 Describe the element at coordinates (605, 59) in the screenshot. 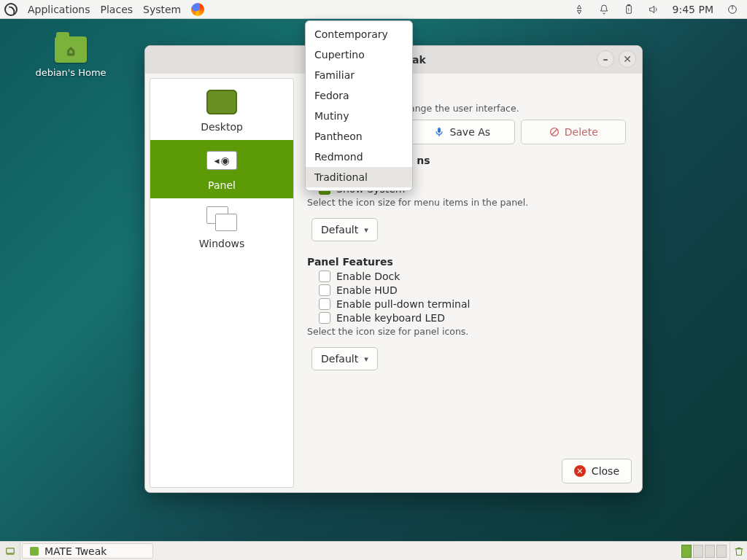

I see `window-minimize-button: –` at that location.